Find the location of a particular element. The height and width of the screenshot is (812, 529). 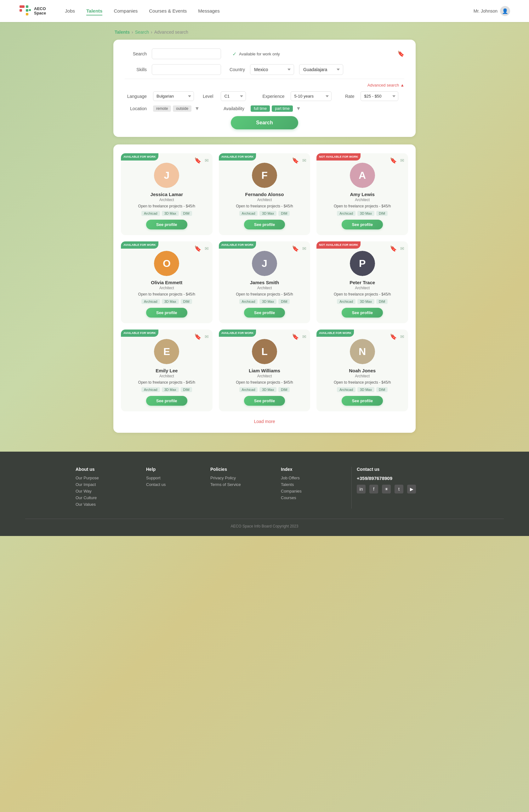

experience-select: 5-10 years is located at coordinates (311, 96).